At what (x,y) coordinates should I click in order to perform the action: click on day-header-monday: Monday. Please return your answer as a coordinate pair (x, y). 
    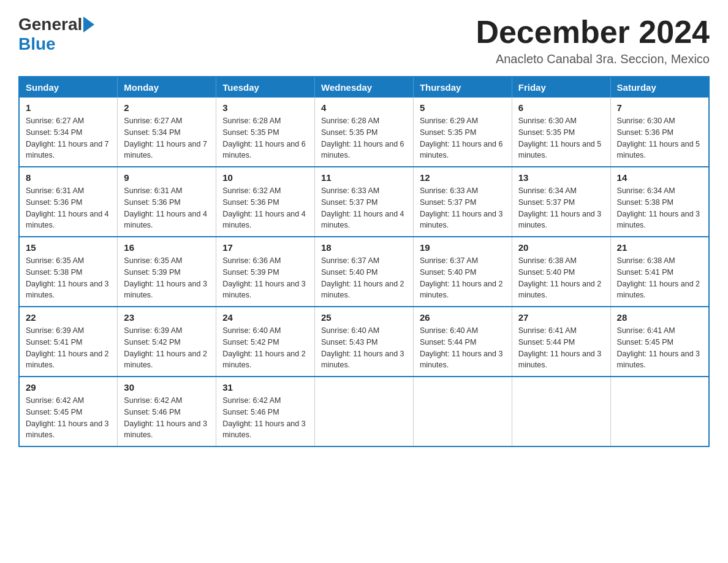
    Looking at the image, I should click on (167, 87).